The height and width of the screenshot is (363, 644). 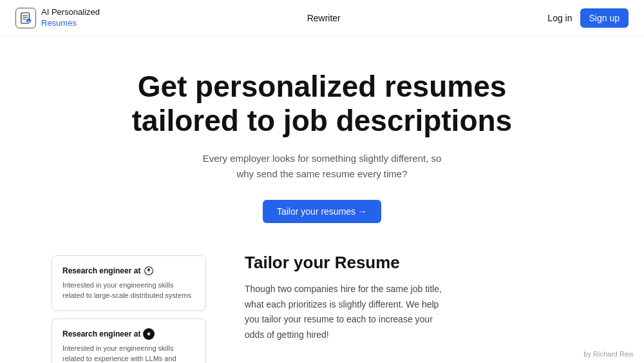 I want to click on card-body-anthropic: Interested in your engineering skills re…, so click(x=129, y=353).